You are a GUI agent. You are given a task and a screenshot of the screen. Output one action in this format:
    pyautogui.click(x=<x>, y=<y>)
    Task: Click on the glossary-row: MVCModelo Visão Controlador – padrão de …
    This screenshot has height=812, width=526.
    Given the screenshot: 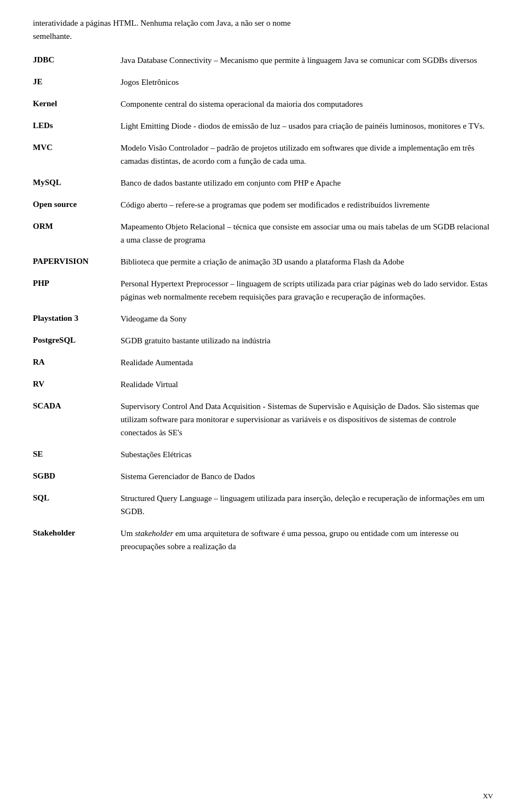 What is the action you would take?
    pyautogui.click(x=263, y=154)
    